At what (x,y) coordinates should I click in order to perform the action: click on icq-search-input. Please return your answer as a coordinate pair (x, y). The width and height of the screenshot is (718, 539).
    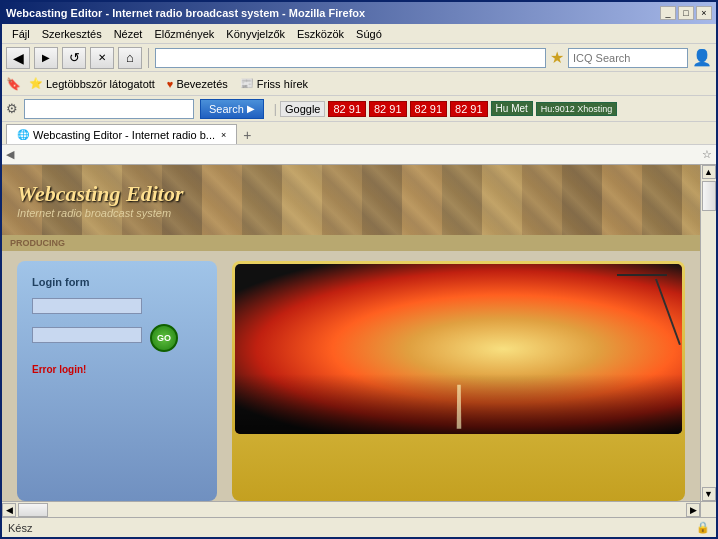
    Looking at the image, I should click on (628, 58).